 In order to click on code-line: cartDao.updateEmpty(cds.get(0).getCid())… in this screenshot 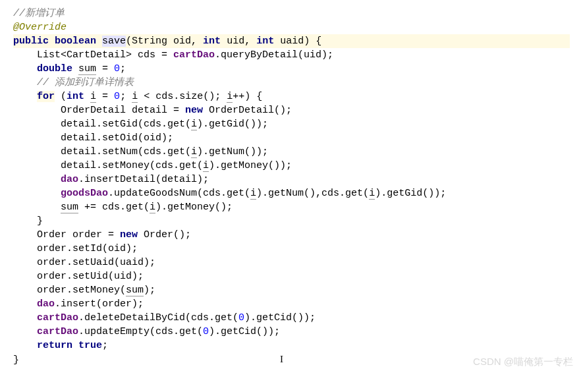, I will do `click(291, 332)`.